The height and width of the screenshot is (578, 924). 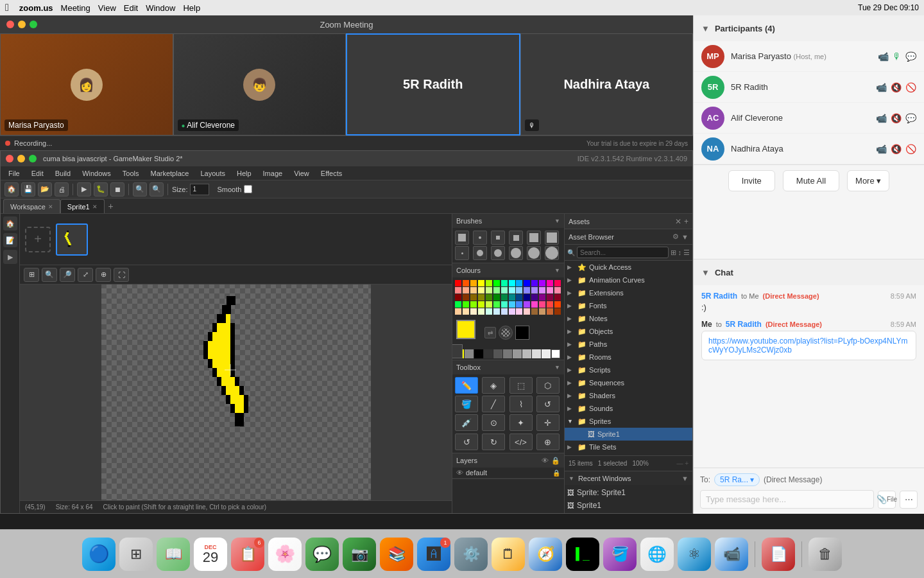 I want to click on swatch-yg2, so click(x=481, y=304).